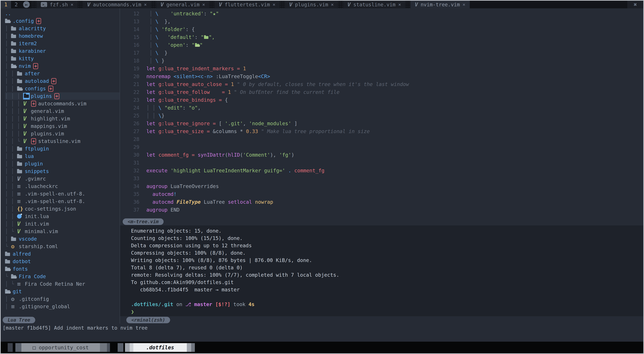 Image resolution: width=644 pixels, height=354 pixels. I want to click on editor-line: 36 autocmd FileType LuaTree setlocal now…, so click(382, 202).